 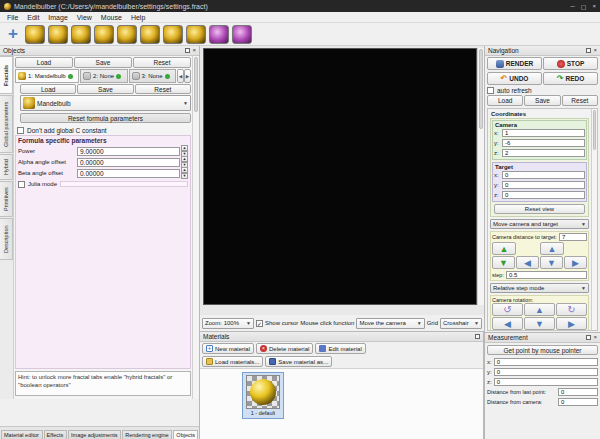 What do you see at coordinates (127, 34) in the screenshot?
I see `preset-bulb-power2-icon` at bounding box center [127, 34].